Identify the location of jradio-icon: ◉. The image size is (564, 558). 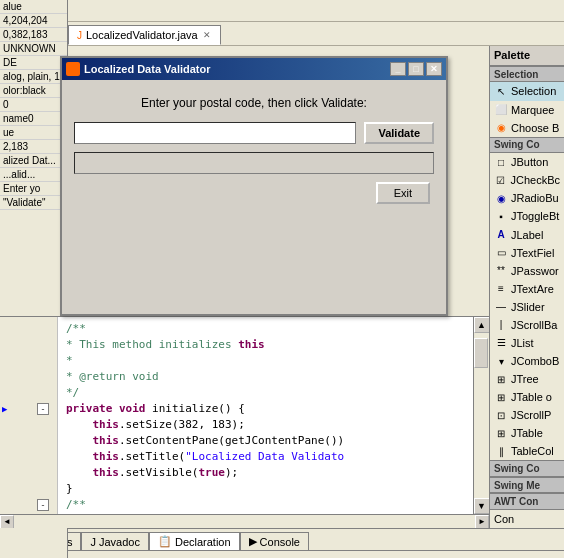
(501, 198).